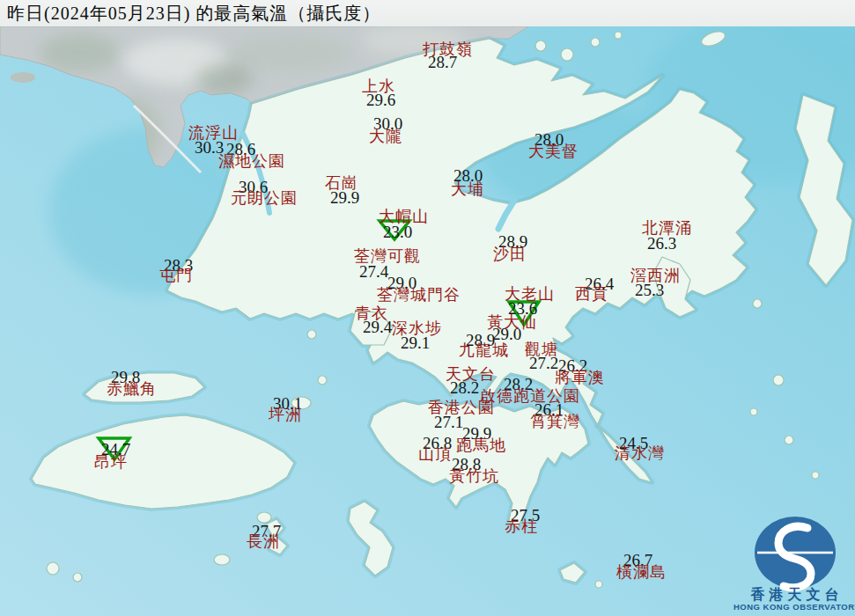 Image resolution: width=855 pixels, height=616 pixels. Describe the element at coordinates (789, 607) in the screenshot. I see `hko-logo-name-en: HONG KONG OBSERVATORY` at that location.